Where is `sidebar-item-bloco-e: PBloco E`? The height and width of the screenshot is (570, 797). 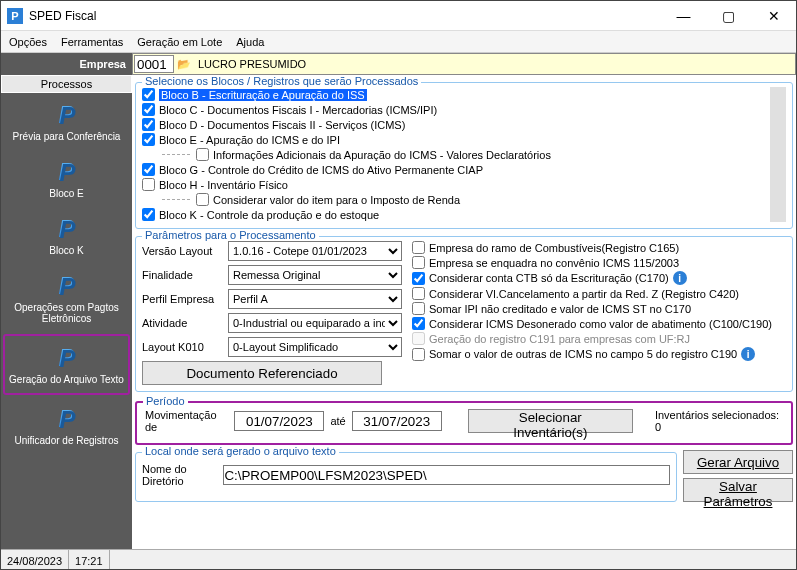
sidebar-item-bloco-e: PBloco E is located at coordinates (66, 178).